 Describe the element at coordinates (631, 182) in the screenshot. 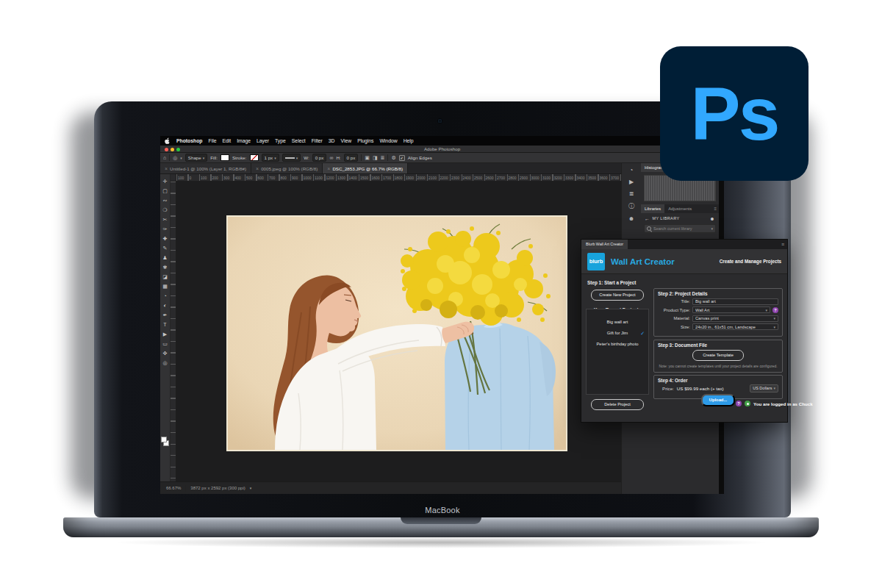

I see `actions-panel-icon: ▶` at that location.